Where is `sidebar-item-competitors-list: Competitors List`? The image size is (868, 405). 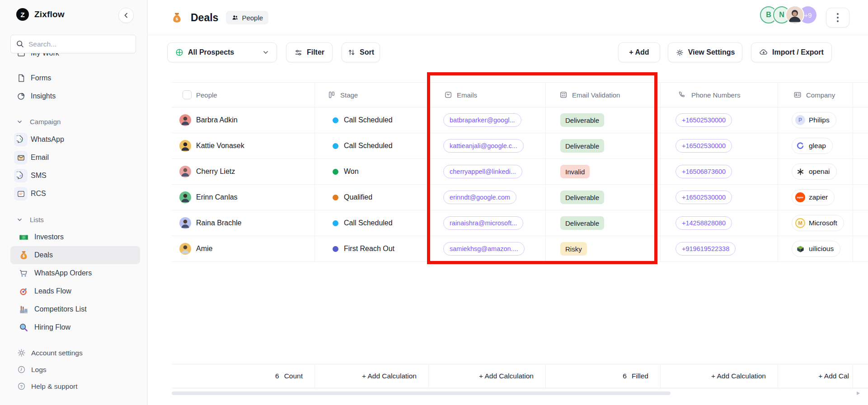 sidebar-item-competitors-list: Competitors List is located at coordinates (75, 309).